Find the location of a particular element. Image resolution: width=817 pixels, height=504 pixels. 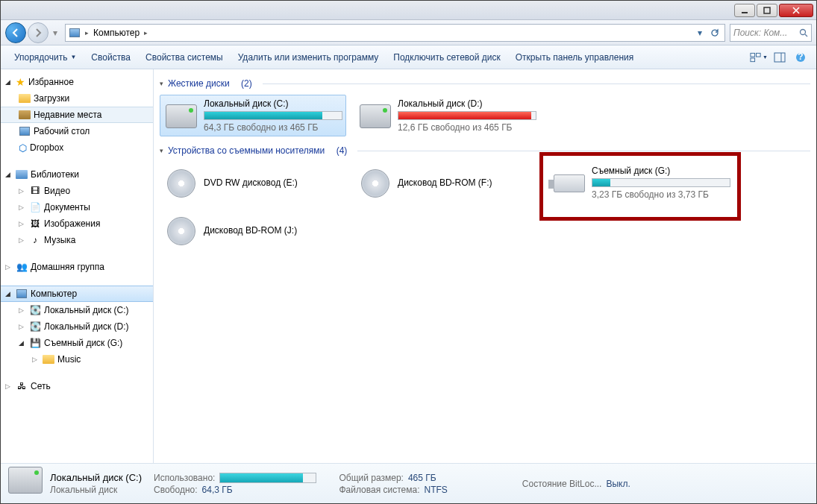

dropbox-icon: ⬡ is located at coordinates (22, 148).